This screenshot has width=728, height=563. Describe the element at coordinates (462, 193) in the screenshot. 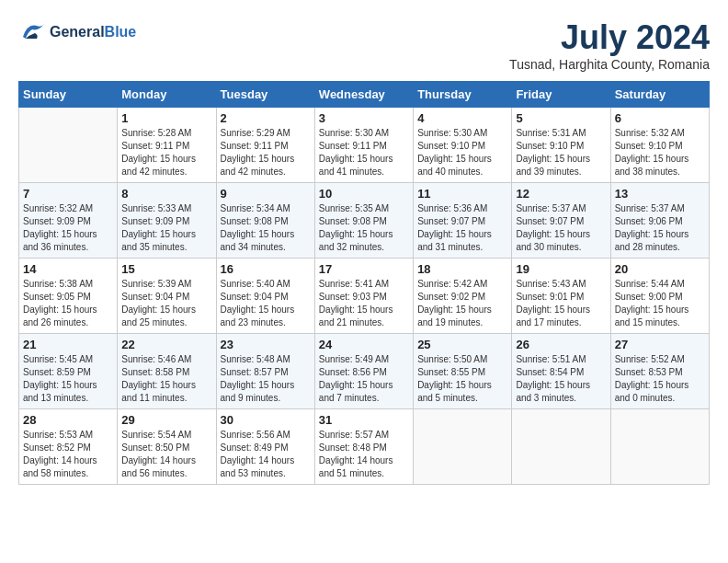

I see `day-number: 11` at that location.